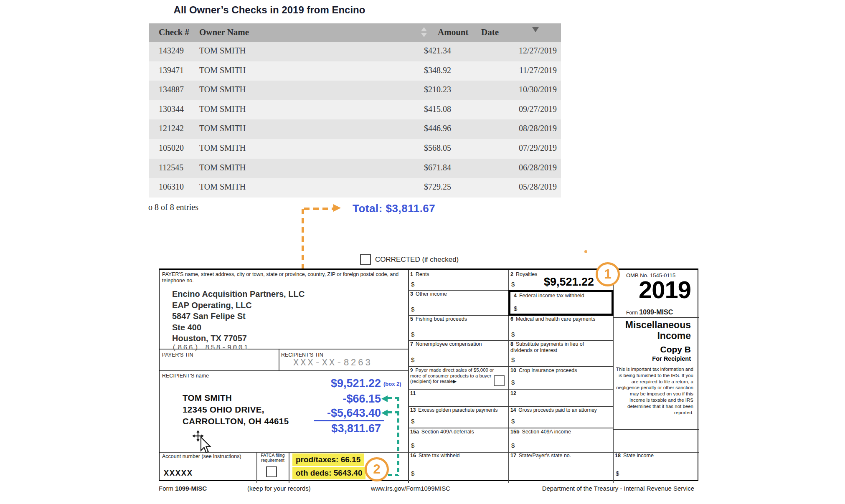  What do you see at coordinates (513, 421) in the screenshot?
I see `box14-dollar: $` at bounding box center [513, 421].